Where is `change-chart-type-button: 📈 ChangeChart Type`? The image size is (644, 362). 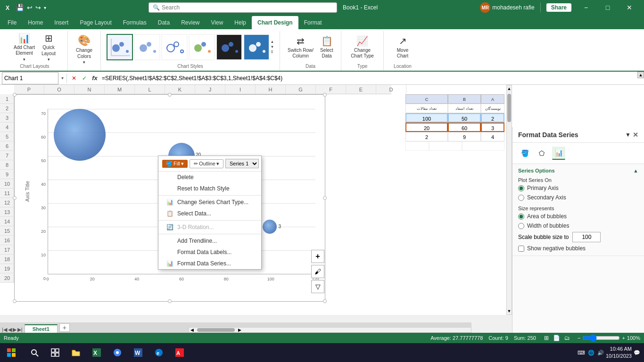 change-chart-type-button: 📈 ChangeChart Type is located at coordinates (362, 47).